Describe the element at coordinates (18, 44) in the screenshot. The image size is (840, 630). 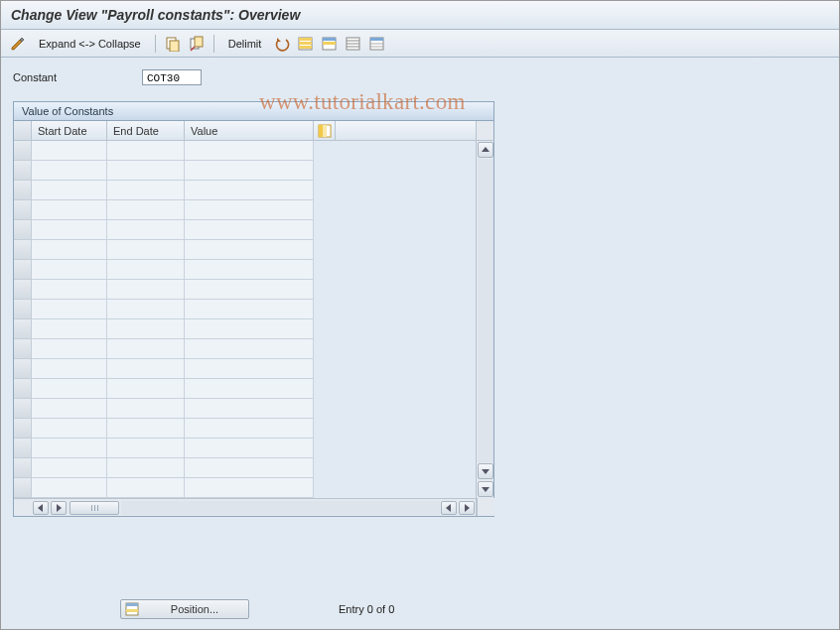
I see `change-display-icon` at that location.